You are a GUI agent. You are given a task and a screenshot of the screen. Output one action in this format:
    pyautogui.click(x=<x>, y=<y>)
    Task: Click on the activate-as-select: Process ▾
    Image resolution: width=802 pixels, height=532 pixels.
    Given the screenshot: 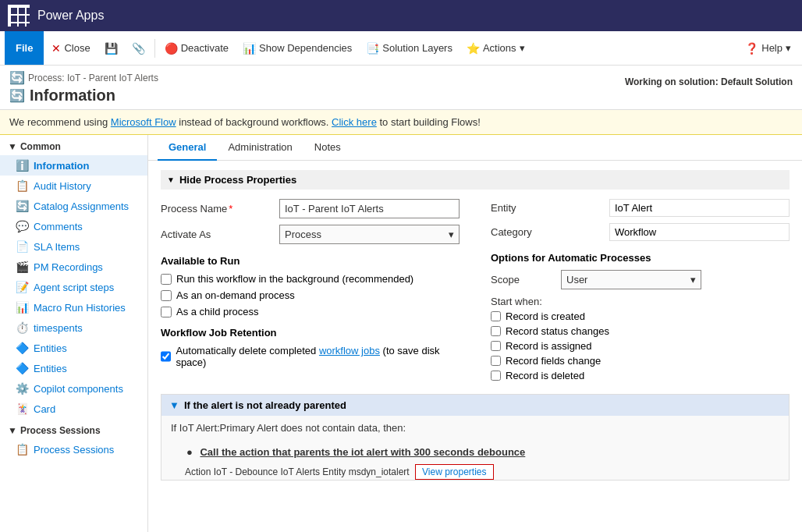 What is the action you would take?
    pyautogui.click(x=370, y=234)
    